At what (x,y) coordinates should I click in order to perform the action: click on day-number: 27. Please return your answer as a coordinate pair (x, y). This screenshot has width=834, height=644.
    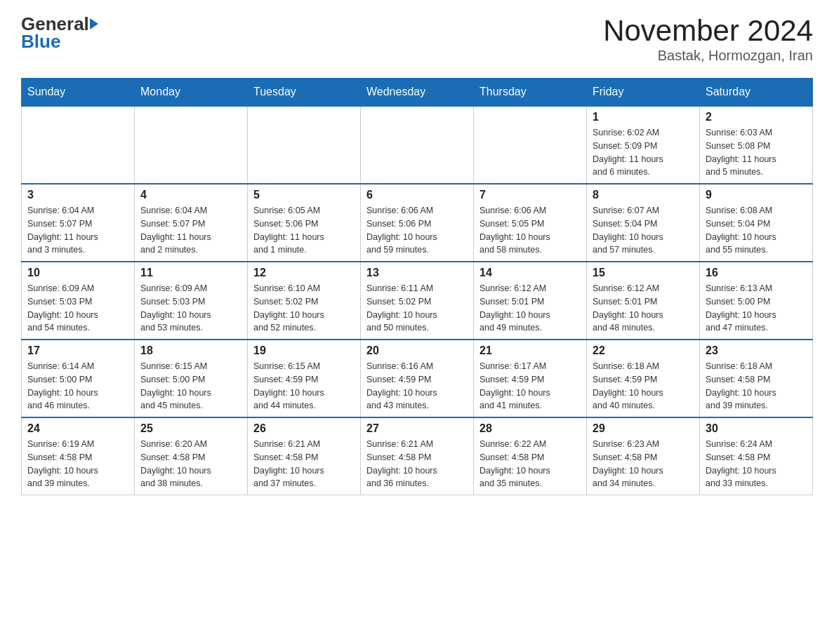
    Looking at the image, I should click on (417, 429).